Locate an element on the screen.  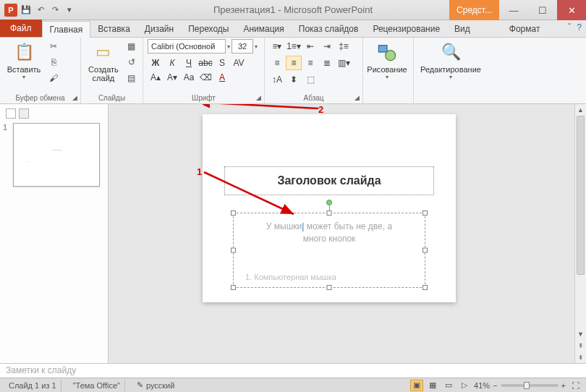
notes-pane: Заметки к слайду is located at coordinates (293, 370).